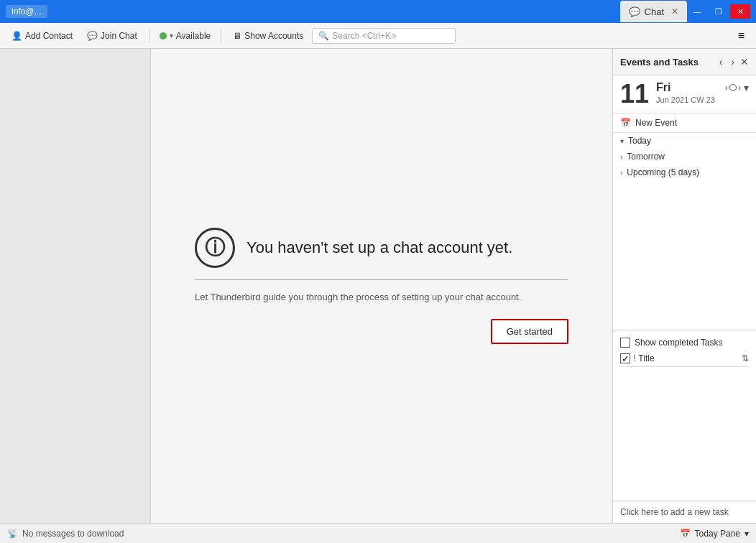 This screenshot has width=756, height=543. I want to click on event-section-upcoming: › Upcoming (5 days), so click(684, 172).